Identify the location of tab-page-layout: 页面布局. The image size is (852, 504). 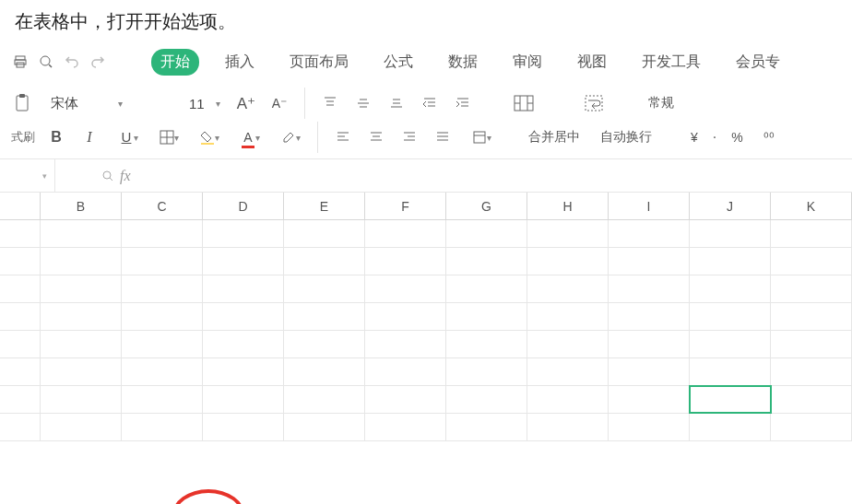
(319, 63).